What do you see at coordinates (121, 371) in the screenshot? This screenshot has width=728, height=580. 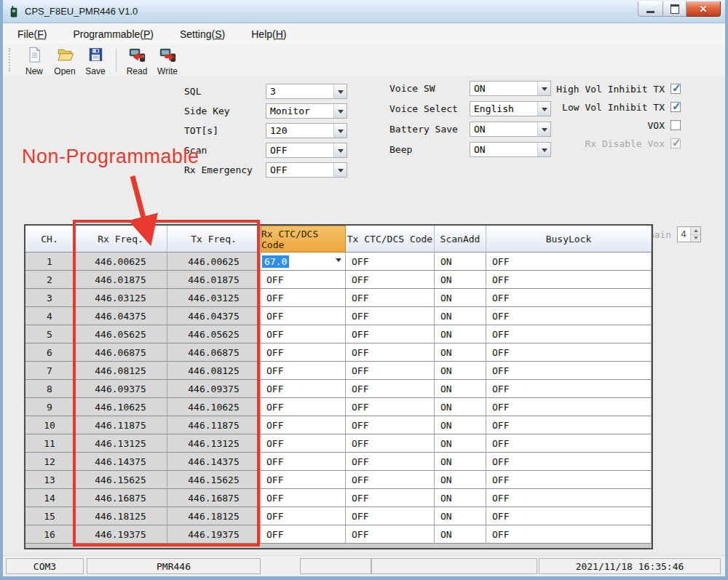 I see `table-cell: 446.08125` at bounding box center [121, 371].